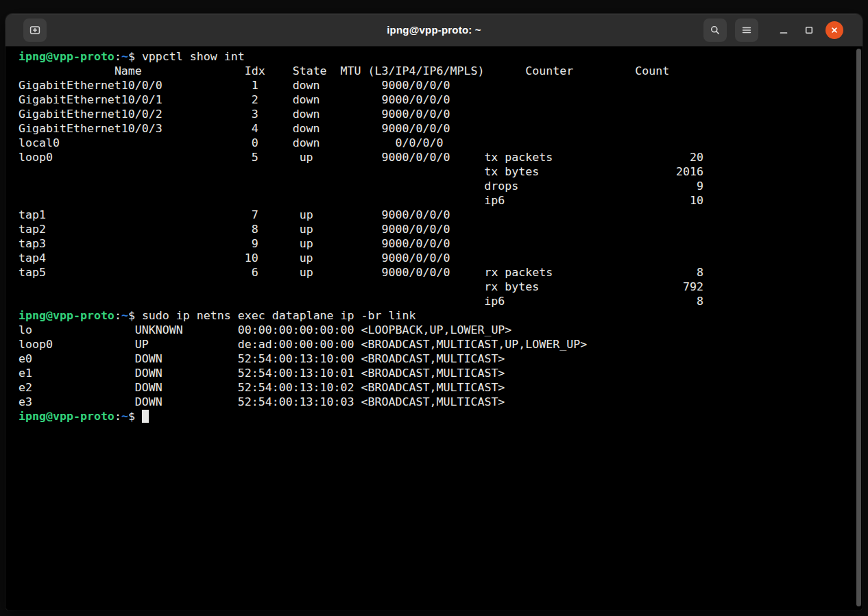 This screenshot has width=868, height=616. What do you see at coordinates (809, 30) in the screenshot?
I see `maximize-button` at bounding box center [809, 30].